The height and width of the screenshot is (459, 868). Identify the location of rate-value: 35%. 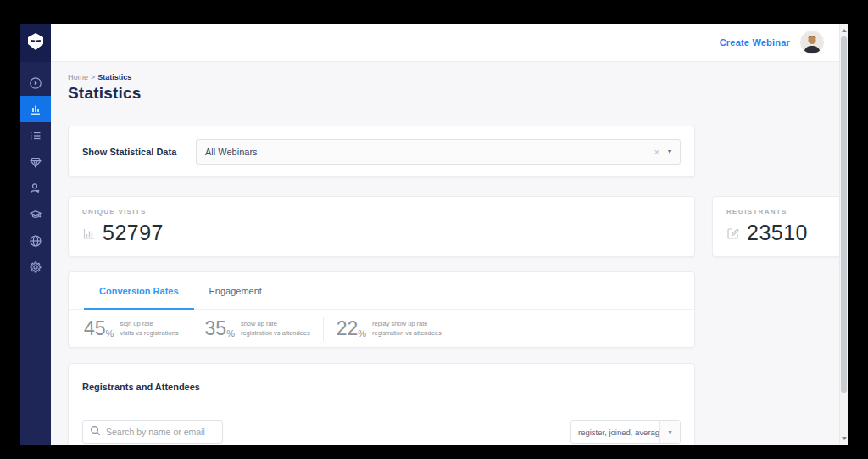
(220, 329).